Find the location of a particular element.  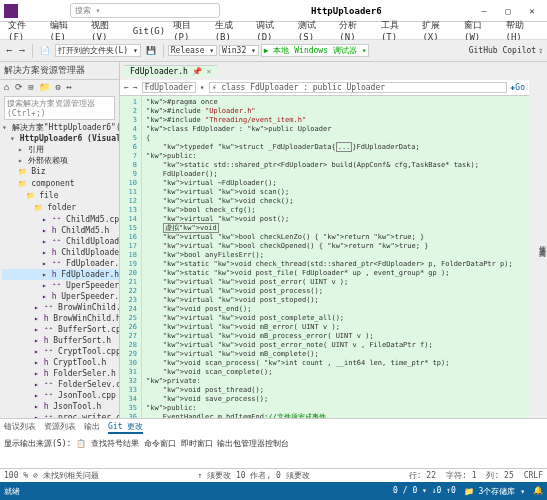

tree-item: CryptTool.h is located at coordinates (60, 362).